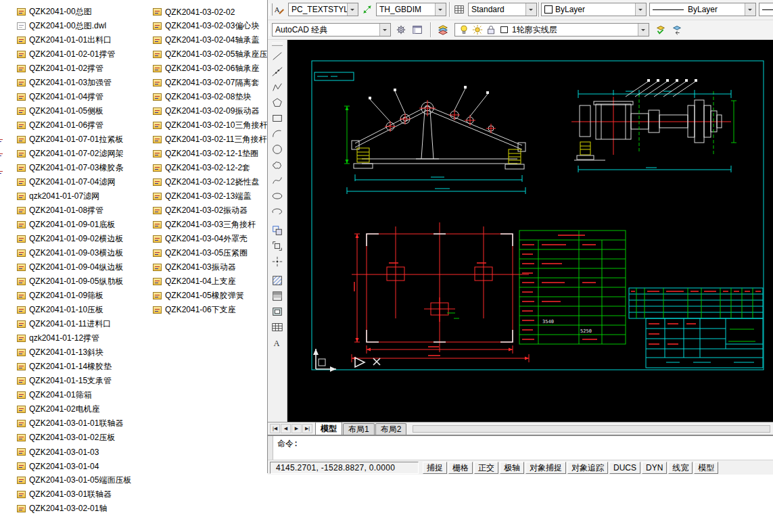 The image size is (773, 532). Describe the element at coordinates (331, 30) in the screenshot. I see `workspace-combo: AutoCAD 经典` at that location.